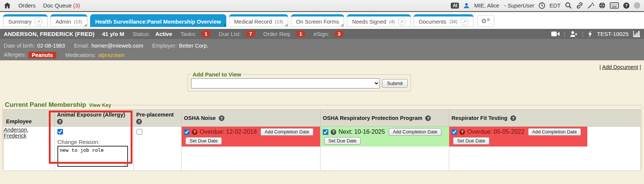 This screenshot has width=644, height=184. I want to click on due-list-badge: 7, so click(251, 34).